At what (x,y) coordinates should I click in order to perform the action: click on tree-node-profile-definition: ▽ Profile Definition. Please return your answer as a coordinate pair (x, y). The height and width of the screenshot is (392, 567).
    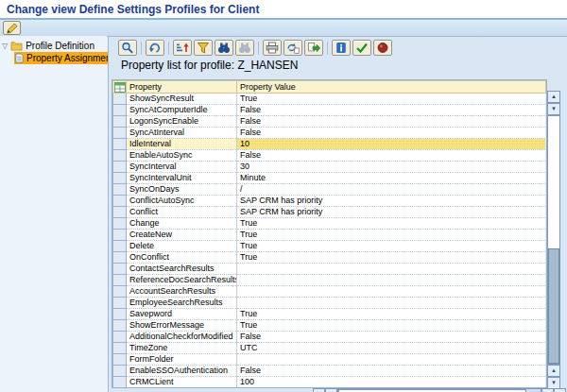
    Looking at the image, I should click on (48, 45).